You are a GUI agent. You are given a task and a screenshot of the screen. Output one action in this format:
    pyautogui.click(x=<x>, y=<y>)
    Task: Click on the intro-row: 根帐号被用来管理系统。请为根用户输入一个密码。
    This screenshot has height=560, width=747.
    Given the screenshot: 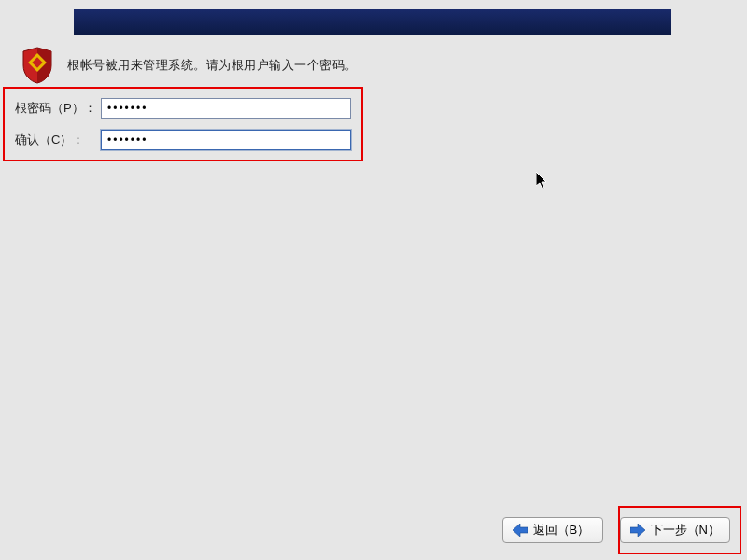 What is the action you would take?
    pyautogui.click(x=189, y=65)
    